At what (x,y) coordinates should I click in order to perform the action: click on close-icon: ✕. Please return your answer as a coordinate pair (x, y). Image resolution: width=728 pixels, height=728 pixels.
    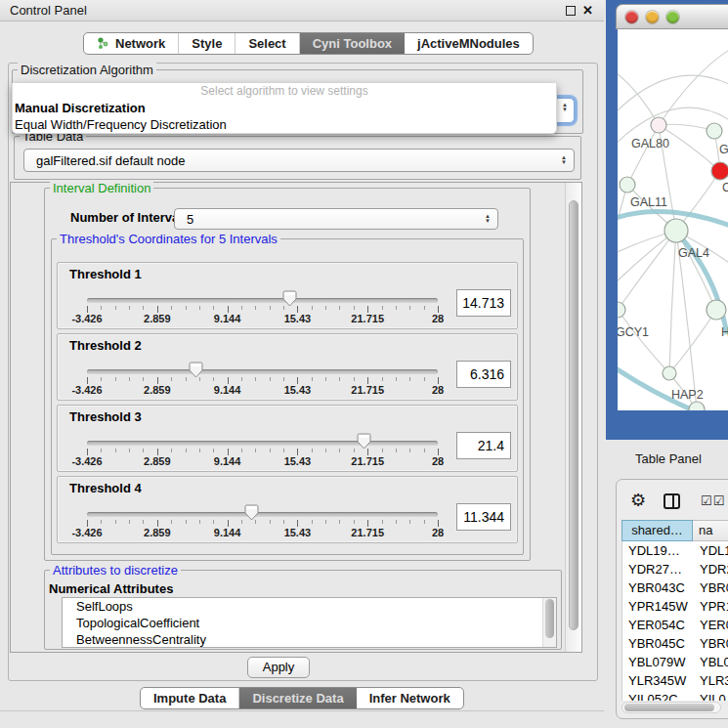
    Looking at the image, I should click on (588, 11).